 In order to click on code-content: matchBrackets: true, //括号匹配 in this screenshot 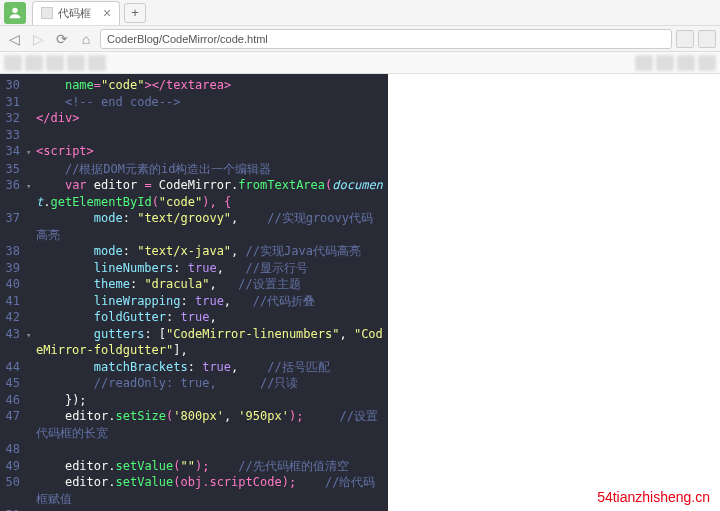, I will do `click(212, 368)`.